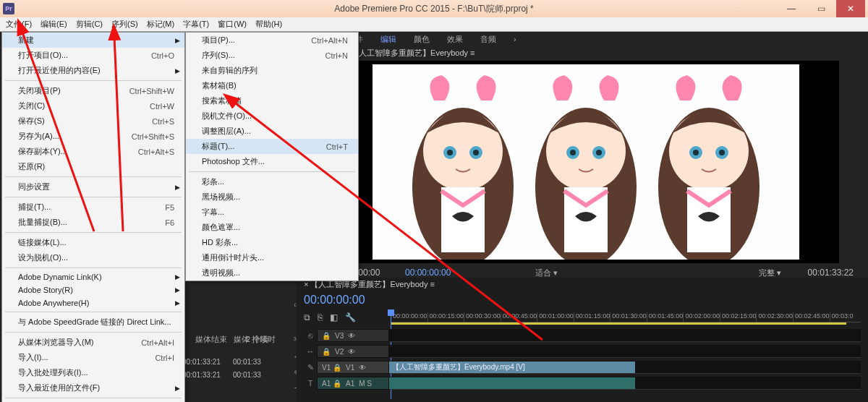 The width and height of the screenshot is (868, 402). Describe the element at coordinates (434, 9) in the screenshot. I see `title-bar: Pr Adobe Premiere Pro CC 2015 - F:\BuT\院…` at that location.